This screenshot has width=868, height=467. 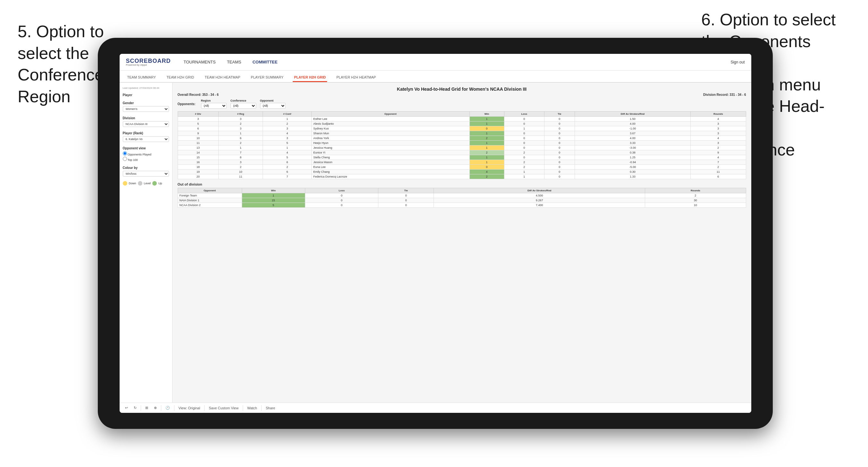 I want to click on cell-opponent: Emily Chang, so click(x=390, y=172).